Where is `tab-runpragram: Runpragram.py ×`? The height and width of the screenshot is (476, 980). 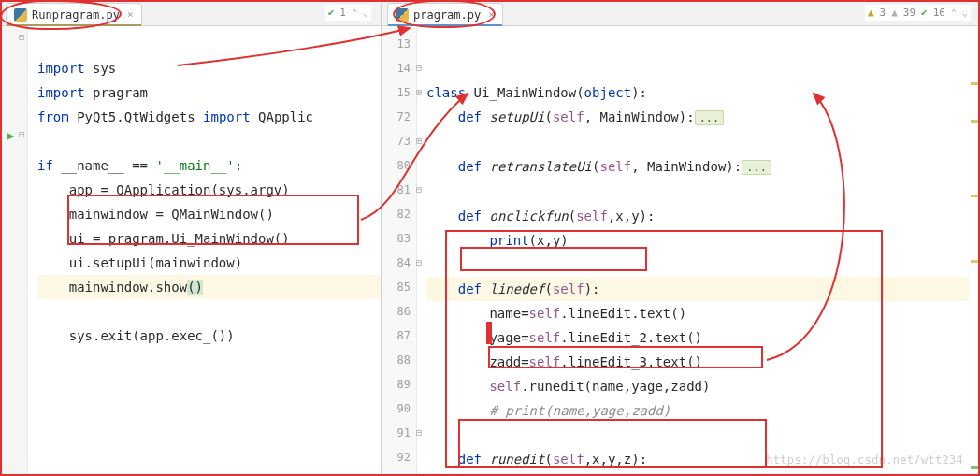
tab-runpragram: Runpragram.py × is located at coordinates (74, 14).